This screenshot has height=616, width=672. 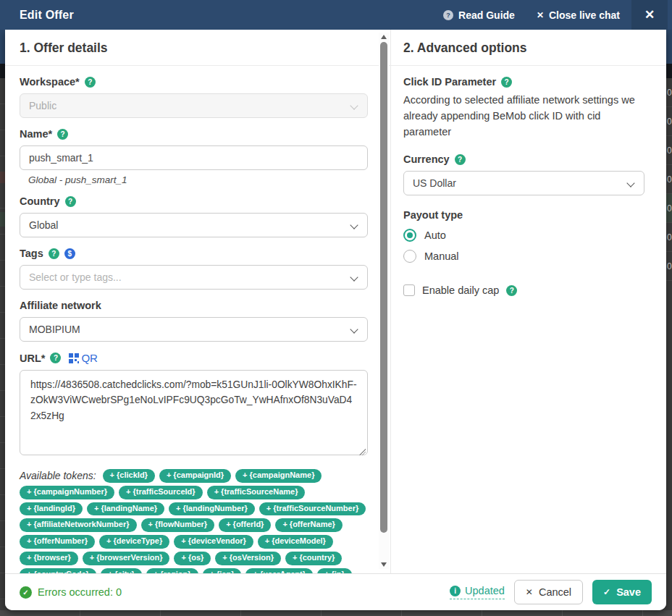 I want to click on close-modal-button: ✕, so click(x=650, y=14).